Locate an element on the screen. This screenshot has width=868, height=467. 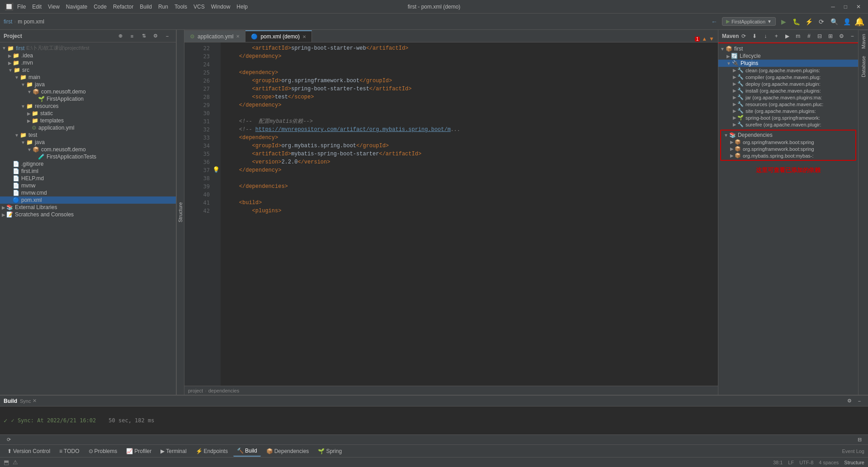
more-run-button: ⟳ is located at coordinates (821, 22).